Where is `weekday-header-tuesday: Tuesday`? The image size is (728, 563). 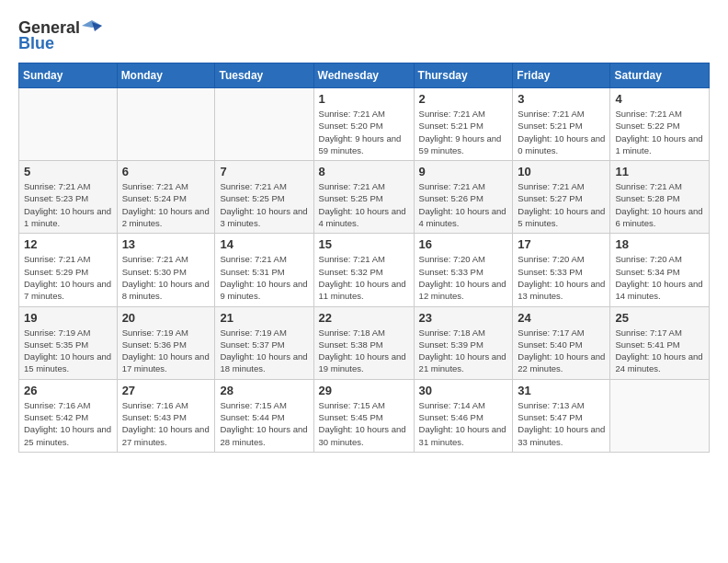
weekday-header-tuesday: Tuesday is located at coordinates (265, 75).